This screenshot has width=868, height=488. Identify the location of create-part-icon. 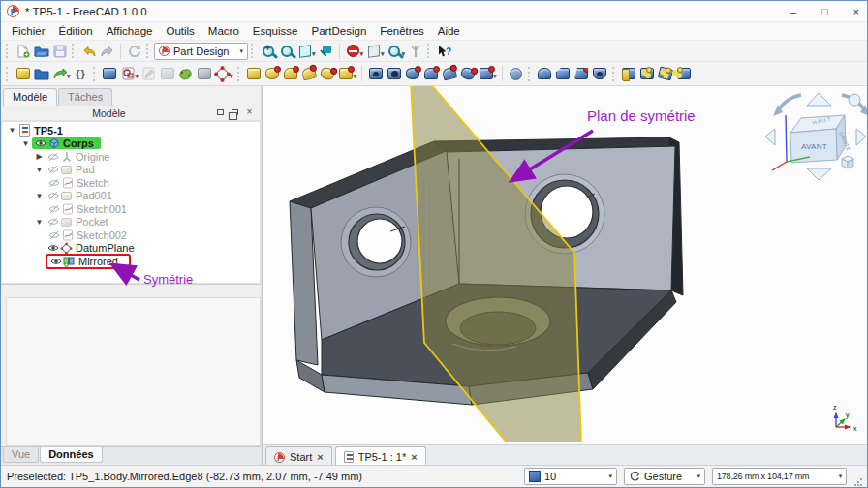
(23, 74).